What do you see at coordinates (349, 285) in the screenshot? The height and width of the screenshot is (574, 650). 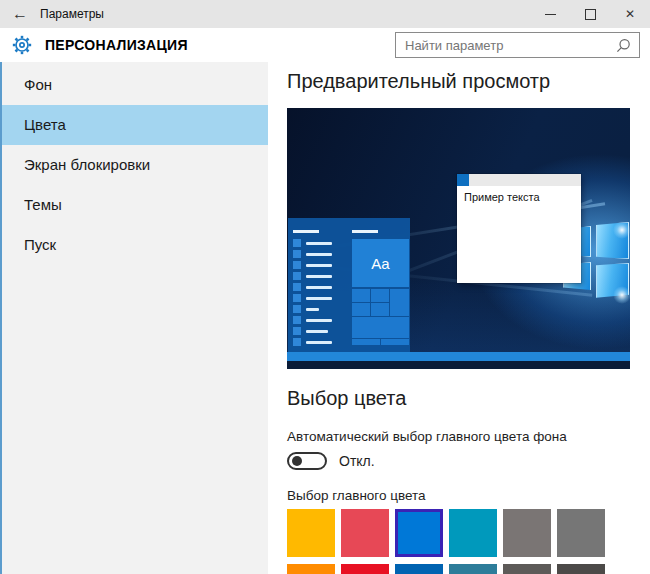 I see `start-menu-preview: Aa` at bounding box center [349, 285].